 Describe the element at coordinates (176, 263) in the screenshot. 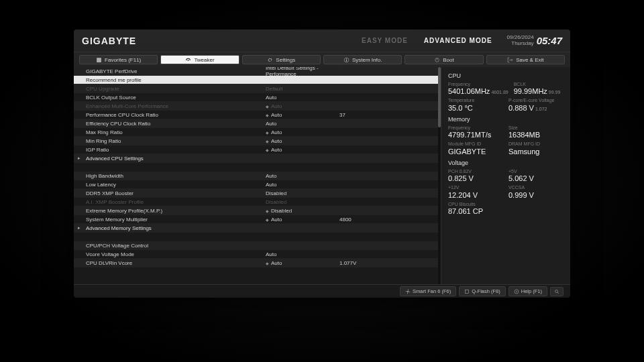

I see `row-label: CPU DLVRin Vcore` at that location.